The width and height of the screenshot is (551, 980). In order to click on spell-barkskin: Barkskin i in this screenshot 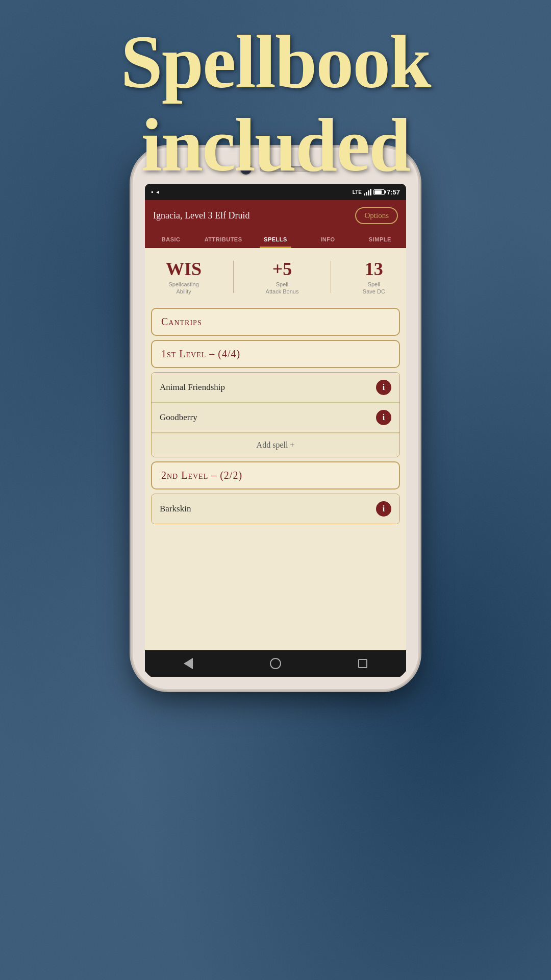, I will do `click(276, 509)`.